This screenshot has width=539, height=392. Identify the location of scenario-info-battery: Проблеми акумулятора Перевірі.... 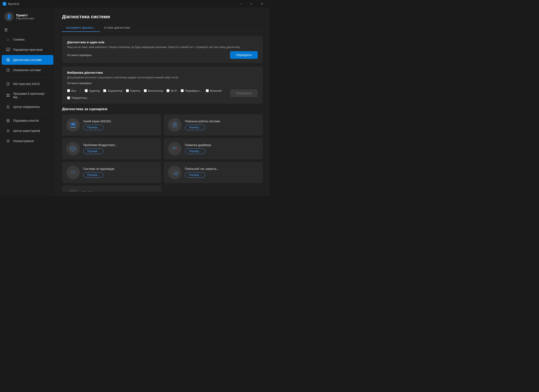
(99, 191).